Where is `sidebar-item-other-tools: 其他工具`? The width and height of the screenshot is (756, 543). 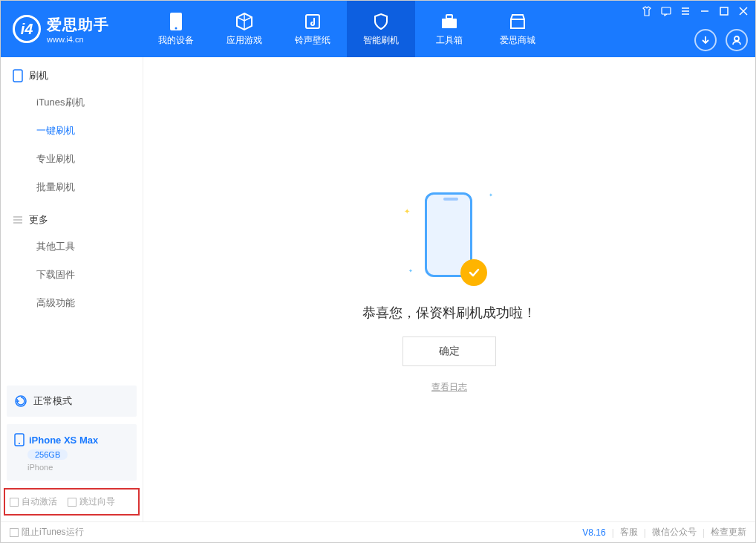 sidebar-item-other-tools: 其他工具 is located at coordinates (71, 247).